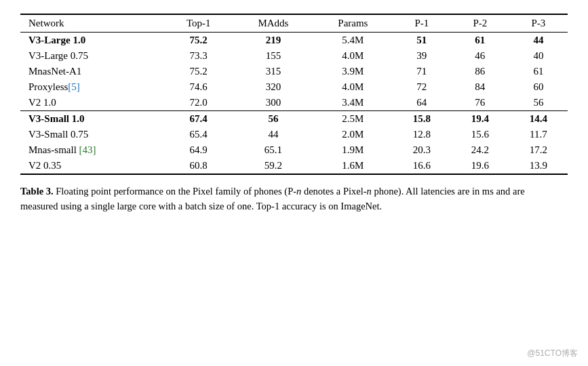 The image size is (588, 366). Describe the element at coordinates (199, 119) in the screenshot. I see `cell-top1: 67.4` at that location.